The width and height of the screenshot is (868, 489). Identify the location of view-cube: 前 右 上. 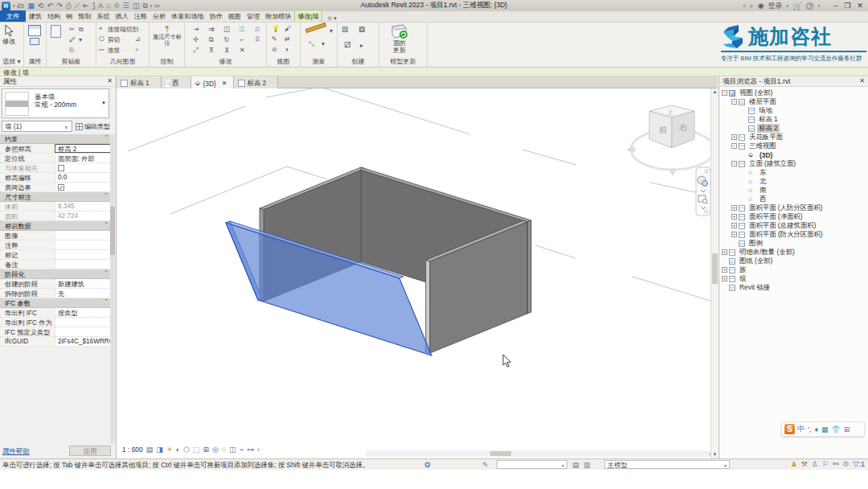
(669, 140).